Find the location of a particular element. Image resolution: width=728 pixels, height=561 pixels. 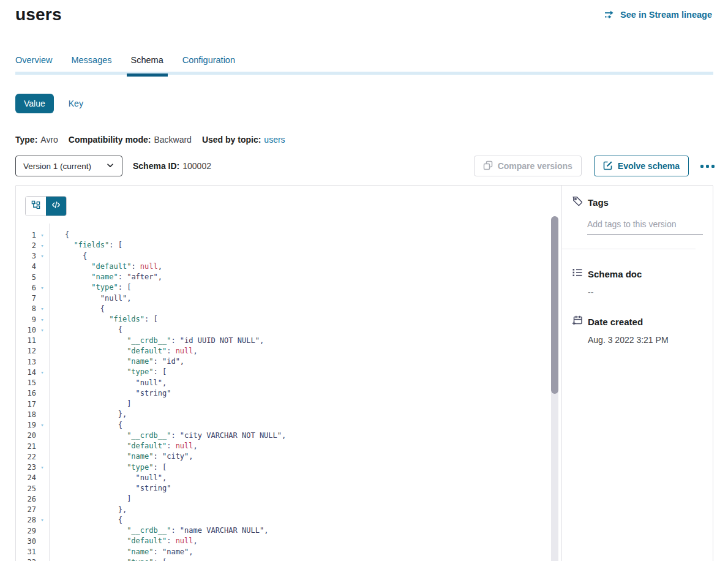

line-number: 32 is located at coordinates (26, 560).